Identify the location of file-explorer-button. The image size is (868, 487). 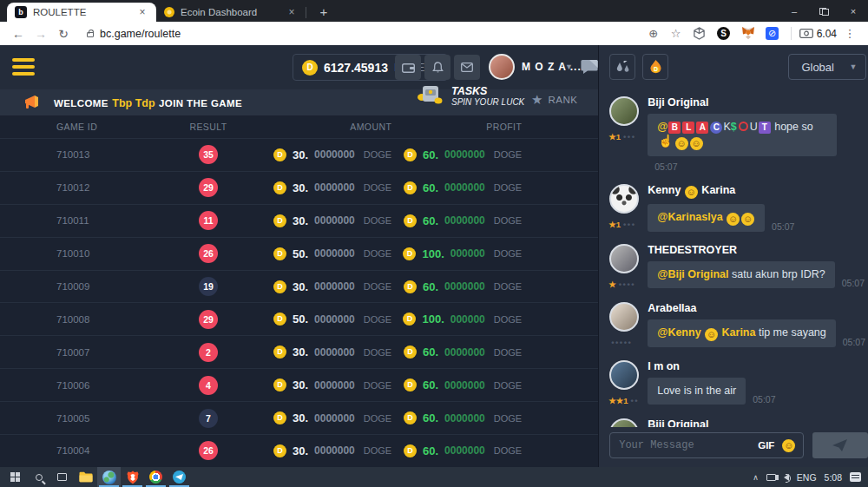
(85, 477).